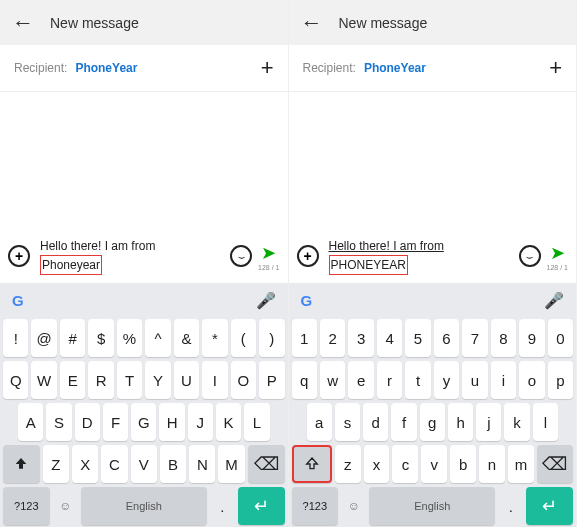 The width and height of the screenshot is (577, 527). I want to click on key: b, so click(463, 464).